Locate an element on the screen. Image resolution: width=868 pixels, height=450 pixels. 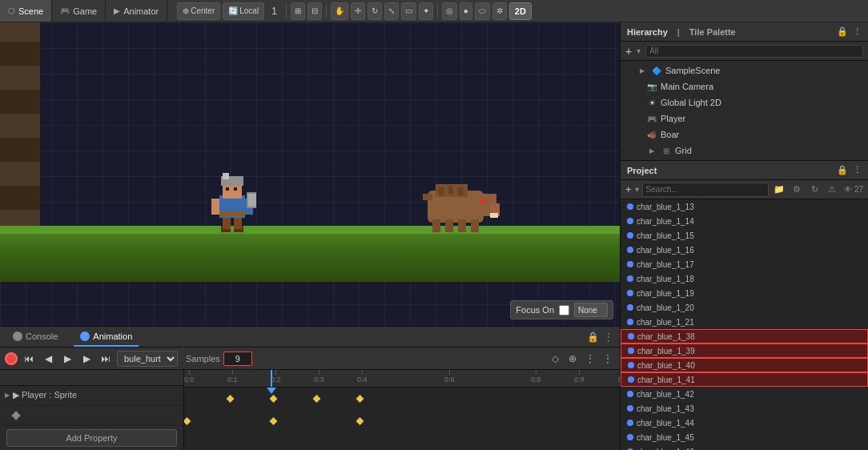
play-button: ▶ is located at coordinates (67, 359).